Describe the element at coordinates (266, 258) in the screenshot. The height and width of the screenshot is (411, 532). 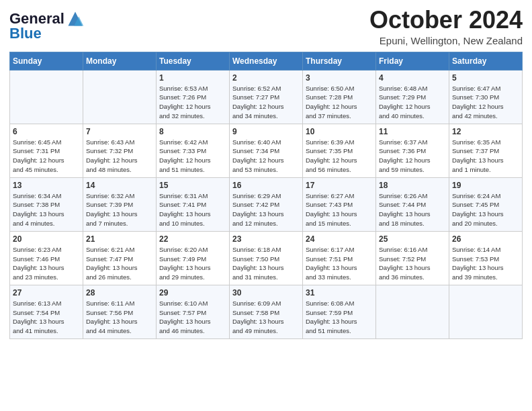
I see `calendar-week-row: 20Sunrise: 6:23 AM Sunset: 7:46 PM Dayli…` at that location.